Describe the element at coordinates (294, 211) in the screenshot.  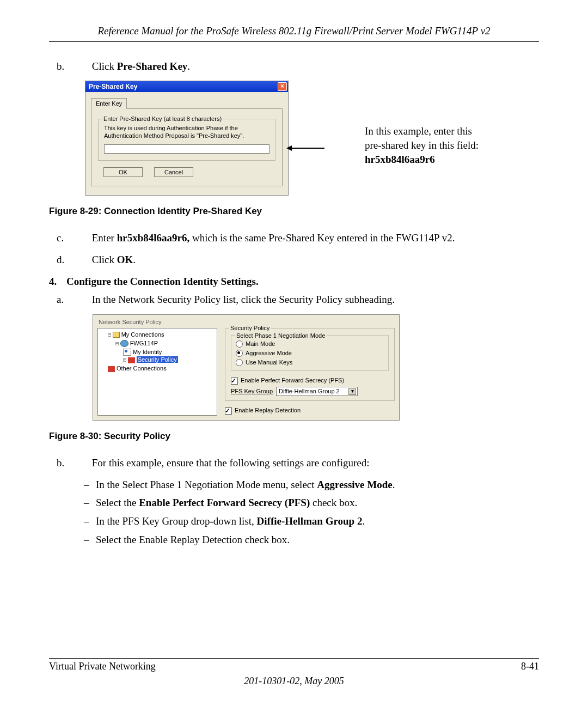
I see `figure-8-29-caption: Figure 8-29: Connection Identity Pre-Sha…` at that location.